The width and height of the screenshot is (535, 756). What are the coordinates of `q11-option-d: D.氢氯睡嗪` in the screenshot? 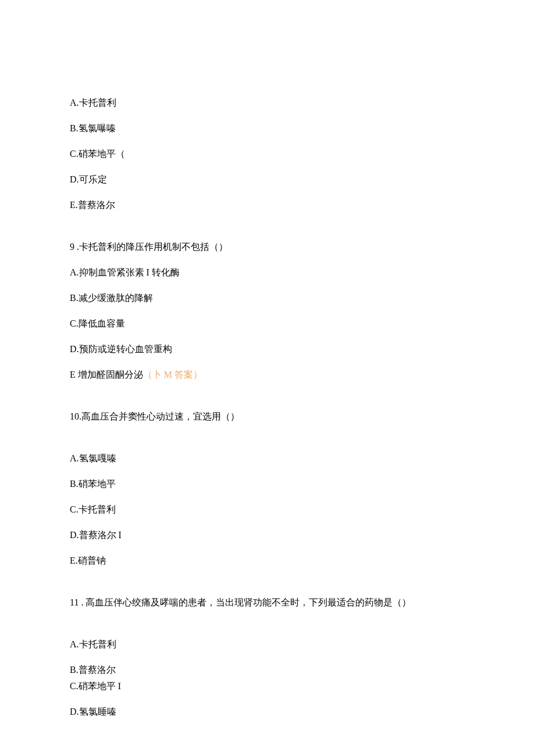 It's located at (268, 712).